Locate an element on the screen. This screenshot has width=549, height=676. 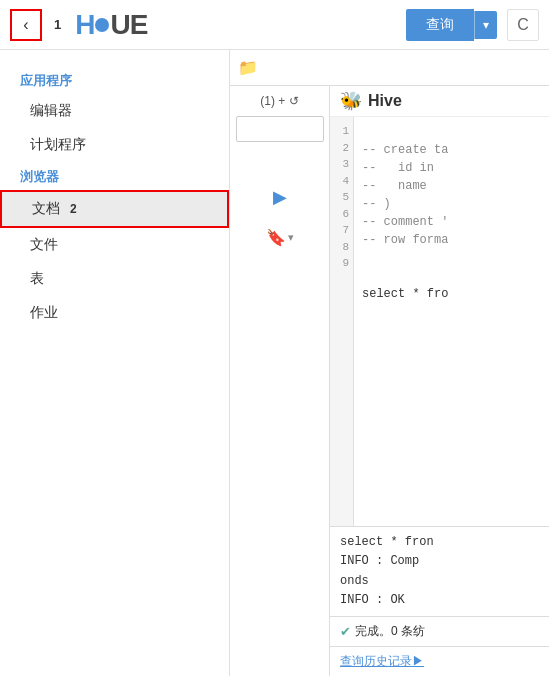
sidebar-item-docs-label: 文档 is located at coordinates (46, 208).